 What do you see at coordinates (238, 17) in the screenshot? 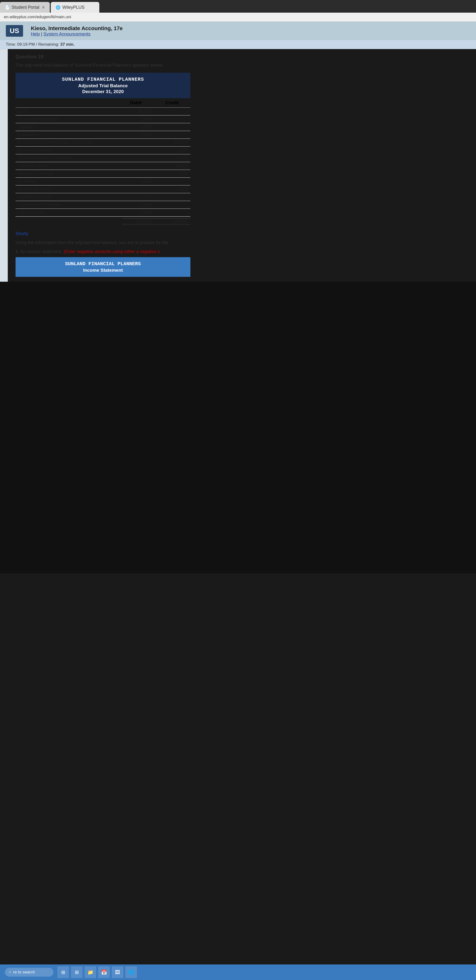
I see `address-bar: en.wileyplus.com/edugen/lti/main.uni` at bounding box center [238, 17].